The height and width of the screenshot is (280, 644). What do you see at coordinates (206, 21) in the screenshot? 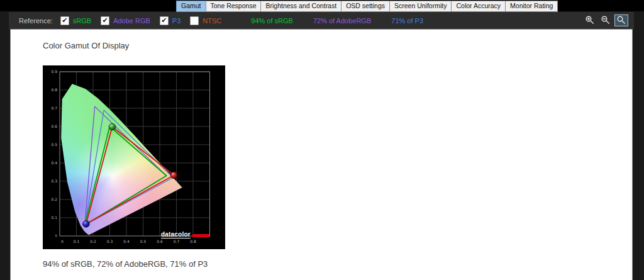
I see `reference-item-ntsc: NTSC` at bounding box center [206, 21].